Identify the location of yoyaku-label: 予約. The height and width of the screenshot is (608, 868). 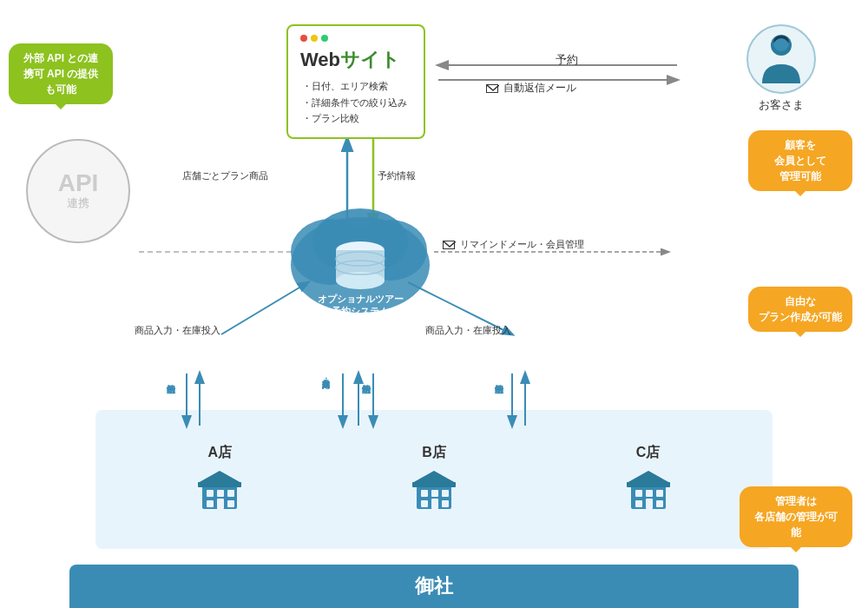
(567, 60).